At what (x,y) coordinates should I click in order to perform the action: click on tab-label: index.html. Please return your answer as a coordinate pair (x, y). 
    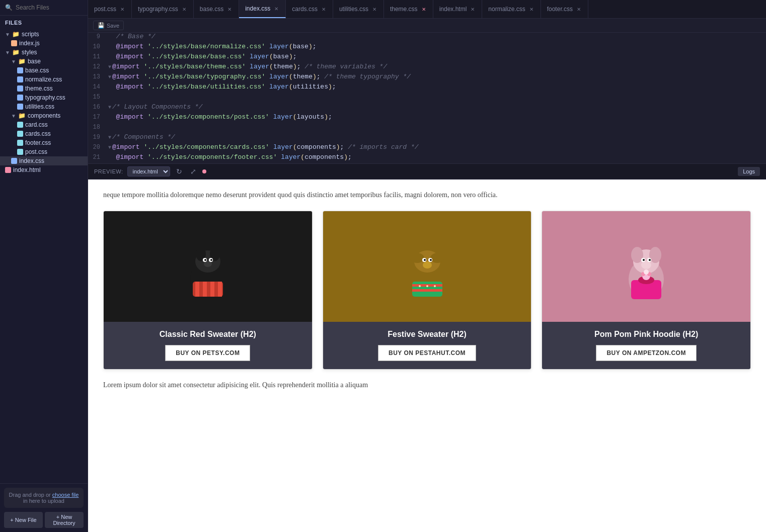
    Looking at the image, I should click on (453, 9).